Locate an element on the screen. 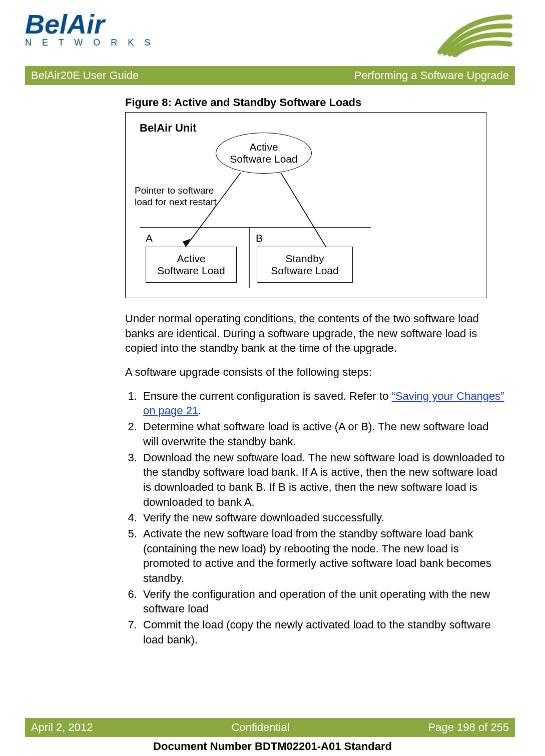 This screenshot has width=545, height=756. label-b: B is located at coordinates (259, 238).